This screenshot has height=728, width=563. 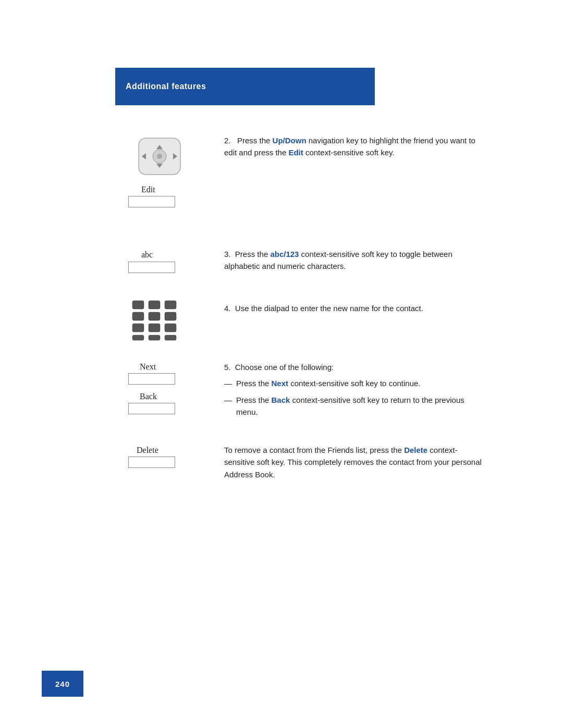 What do you see at coordinates (228, 406) in the screenshot?
I see `dash-icon-2: —` at bounding box center [228, 406].